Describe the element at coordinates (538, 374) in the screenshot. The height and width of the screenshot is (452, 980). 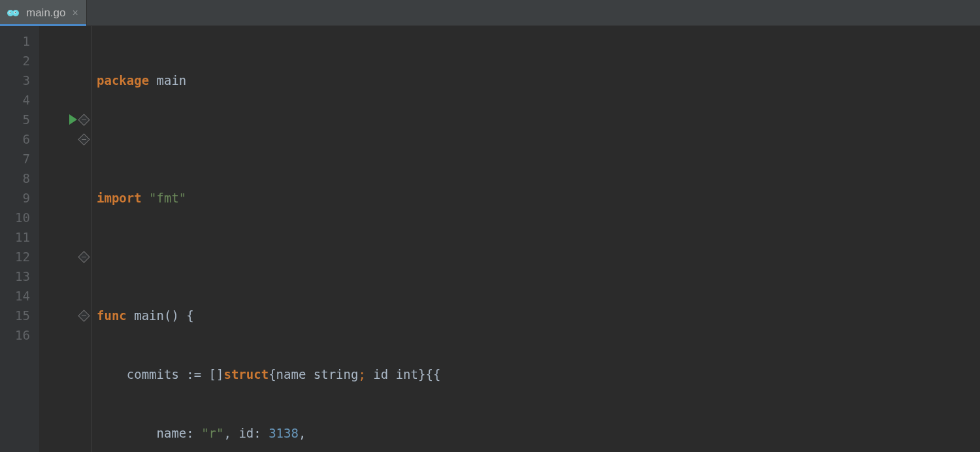
I see `code-line: commits := []struct{name string; id int}…` at that location.